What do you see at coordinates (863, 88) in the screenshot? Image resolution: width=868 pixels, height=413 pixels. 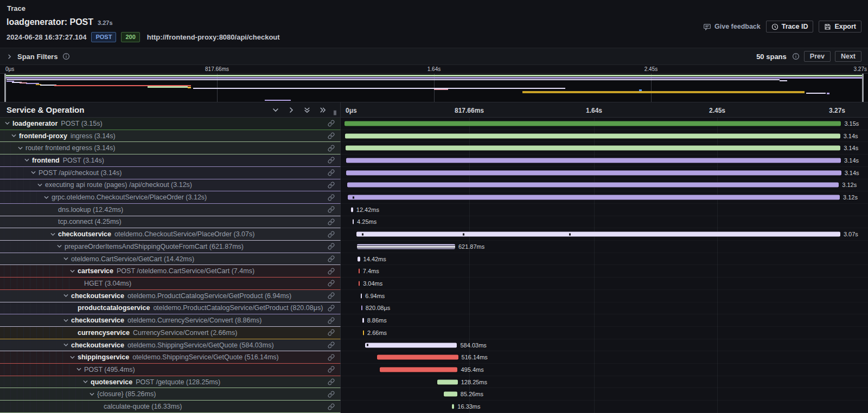 I see `minimap-right-handle` at bounding box center [863, 88].